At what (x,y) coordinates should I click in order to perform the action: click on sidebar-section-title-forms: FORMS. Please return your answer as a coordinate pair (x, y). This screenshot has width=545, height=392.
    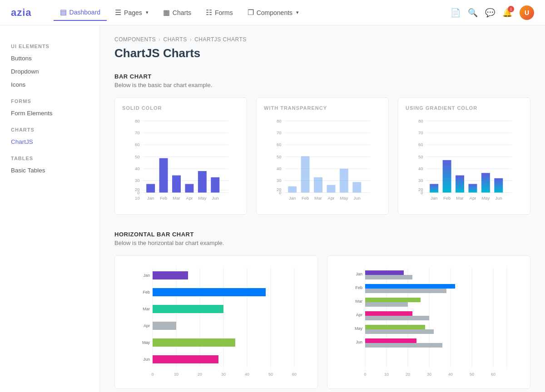
    Looking at the image, I should click on (50, 101).